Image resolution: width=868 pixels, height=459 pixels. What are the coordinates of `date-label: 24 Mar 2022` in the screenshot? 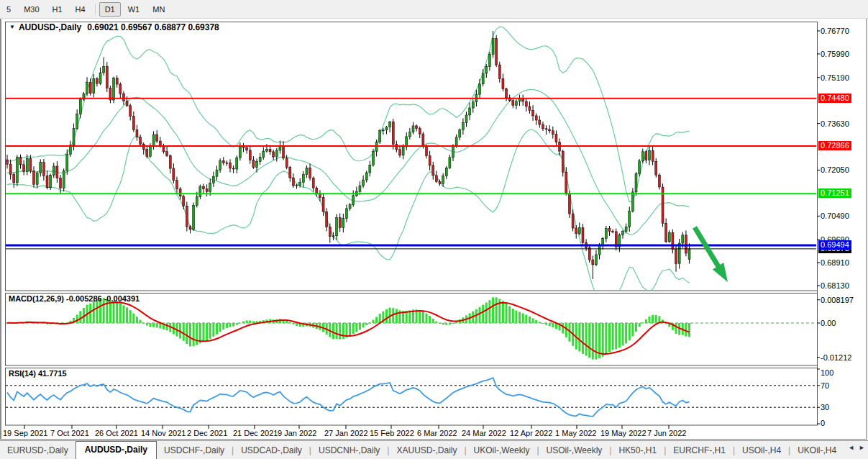 It's located at (484, 433).